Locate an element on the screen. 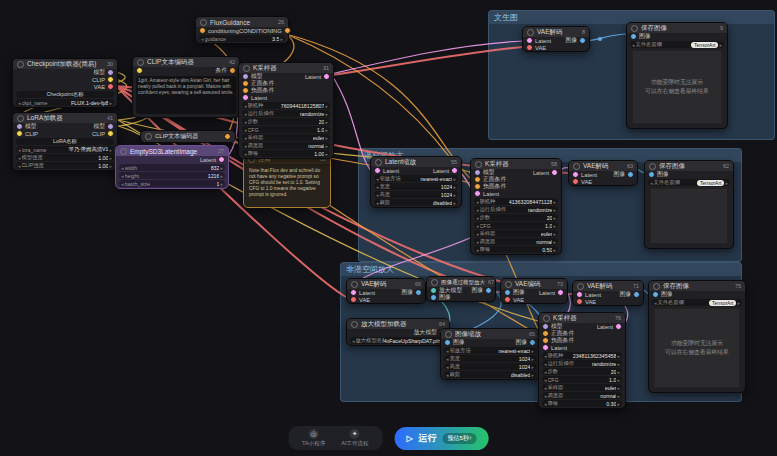  lora-name-widget: lora_name琴乃-蕾姆高清V1 is located at coordinates (65, 150).